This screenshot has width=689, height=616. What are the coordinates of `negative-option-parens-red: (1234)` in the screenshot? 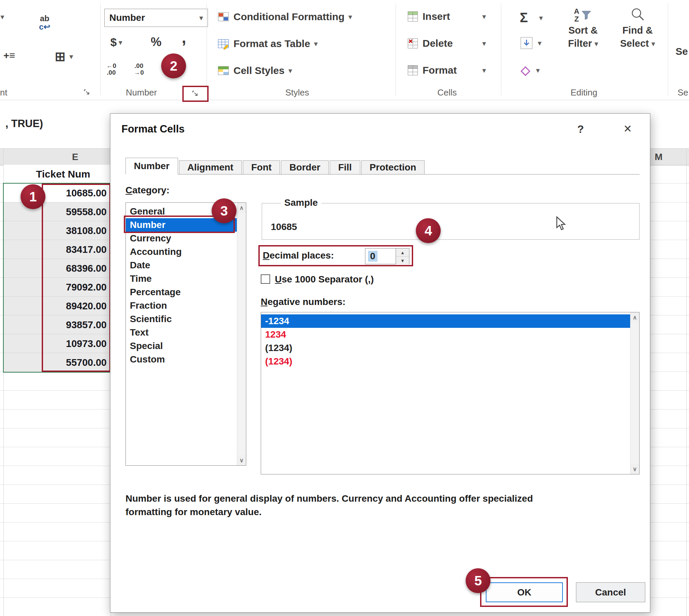 It's located at (446, 361).